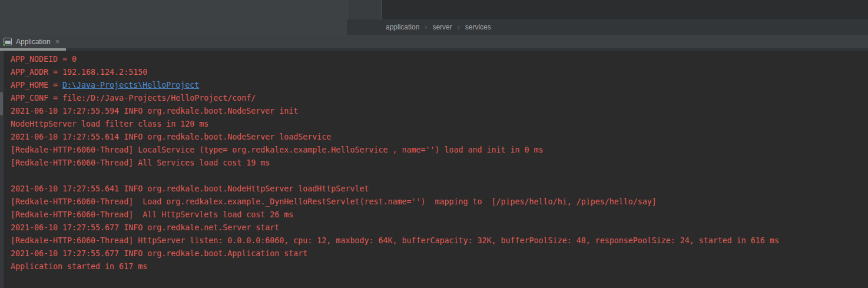 Image resolution: width=868 pixels, height=288 pixels. Describe the element at coordinates (434, 42) in the screenshot. I see `run-toolwindow-tabbar: Application ×` at that location.